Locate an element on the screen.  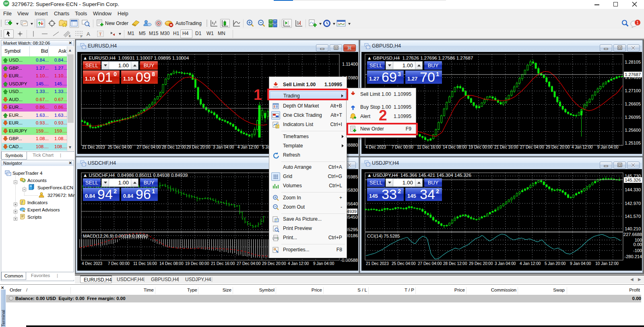
svg-text: 1.11400 is located at coordinates (350, 64).